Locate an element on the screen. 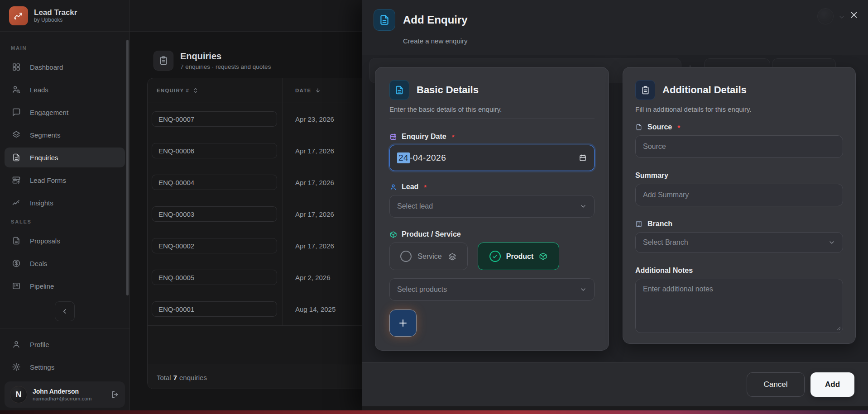 The image size is (868, 414). sidebar-item-profile: Profile is located at coordinates (65, 344).